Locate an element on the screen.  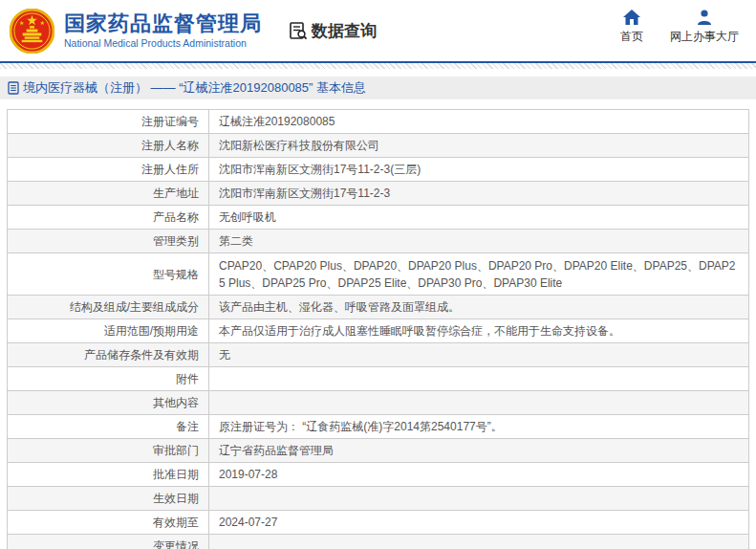
field-label: 其他内容 is located at coordinates (109, 404).